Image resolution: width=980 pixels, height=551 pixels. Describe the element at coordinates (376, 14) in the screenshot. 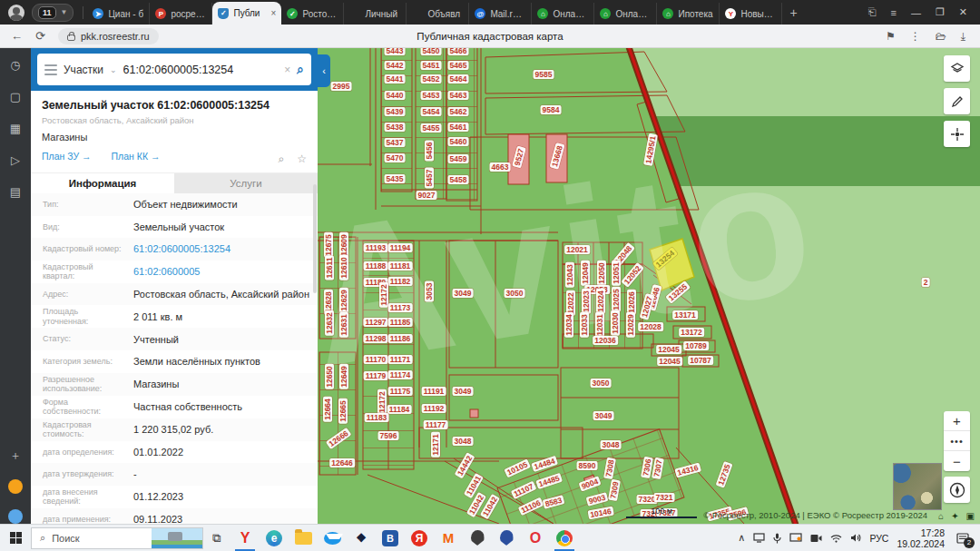

I see `browser-tab: Личный` at that location.